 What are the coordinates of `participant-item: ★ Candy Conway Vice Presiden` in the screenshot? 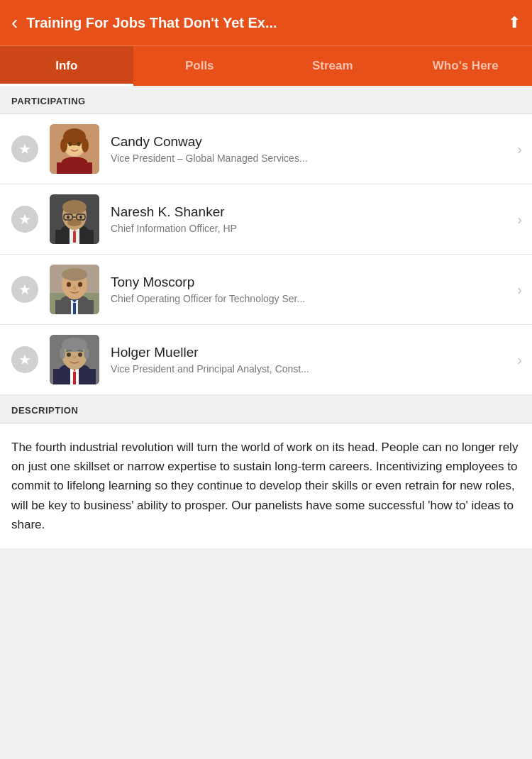 It's located at (266, 149).